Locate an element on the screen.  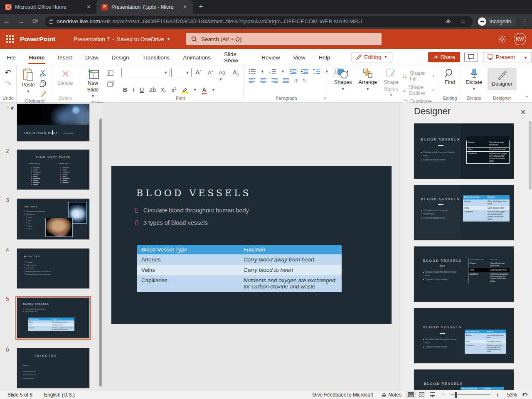
browser-tab-office-home: Microsoft Office Home ✕ is located at coordinates (48, 7).